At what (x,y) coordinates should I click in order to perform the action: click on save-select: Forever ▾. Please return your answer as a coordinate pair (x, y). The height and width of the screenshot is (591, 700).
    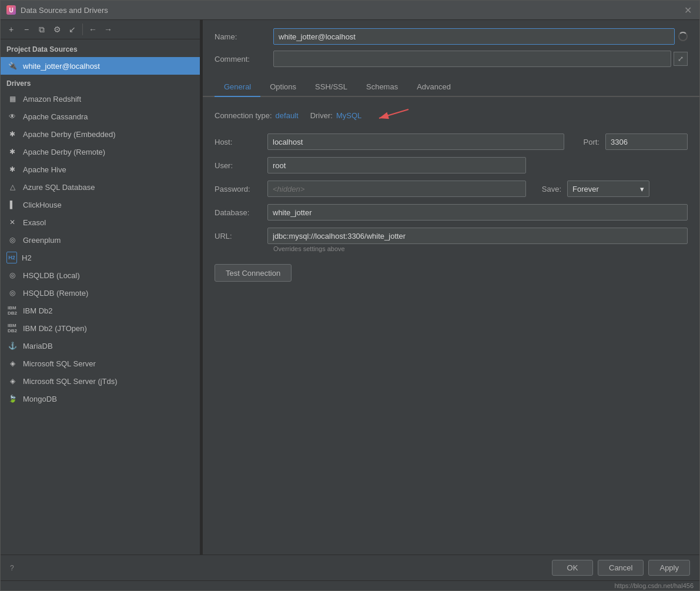
    Looking at the image, I should click on (608, 189).